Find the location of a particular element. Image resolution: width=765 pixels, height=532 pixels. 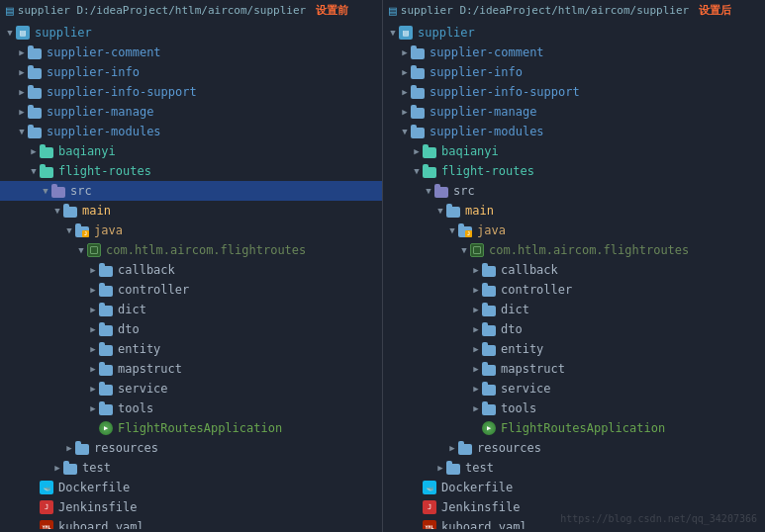

tree-item: YMLkuboard.yaml is located at coordinates (191, 523).